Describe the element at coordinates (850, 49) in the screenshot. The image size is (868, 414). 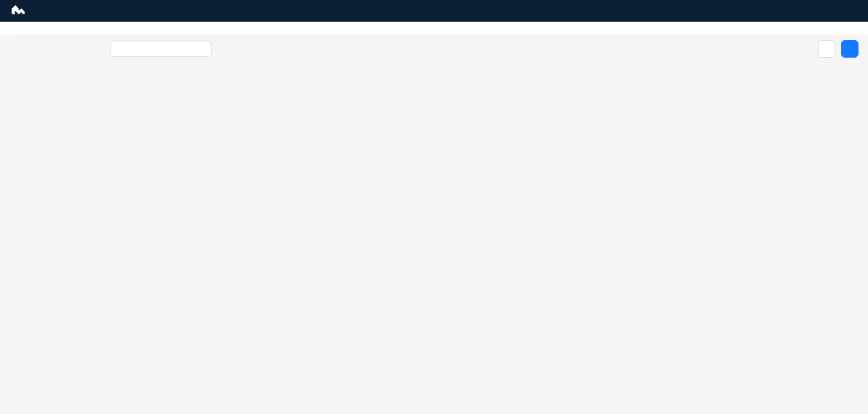
I see `add-update-button` at that location.